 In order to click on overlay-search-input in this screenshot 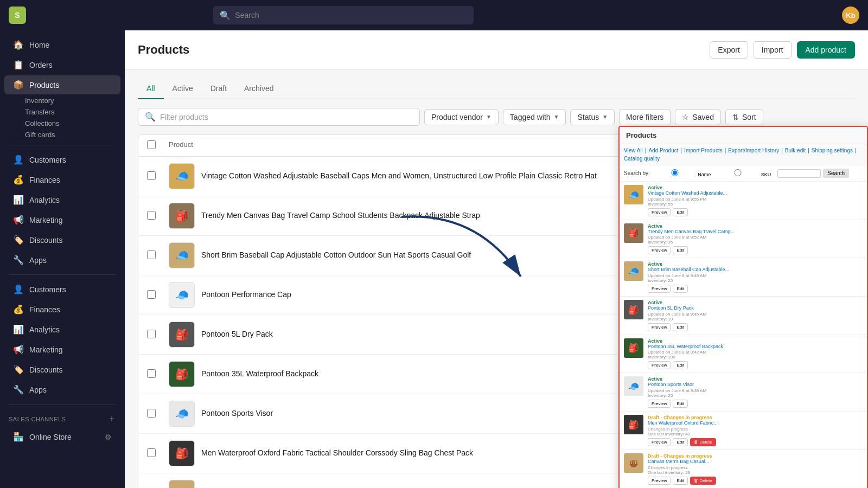, I will do `click(799, 174)`.